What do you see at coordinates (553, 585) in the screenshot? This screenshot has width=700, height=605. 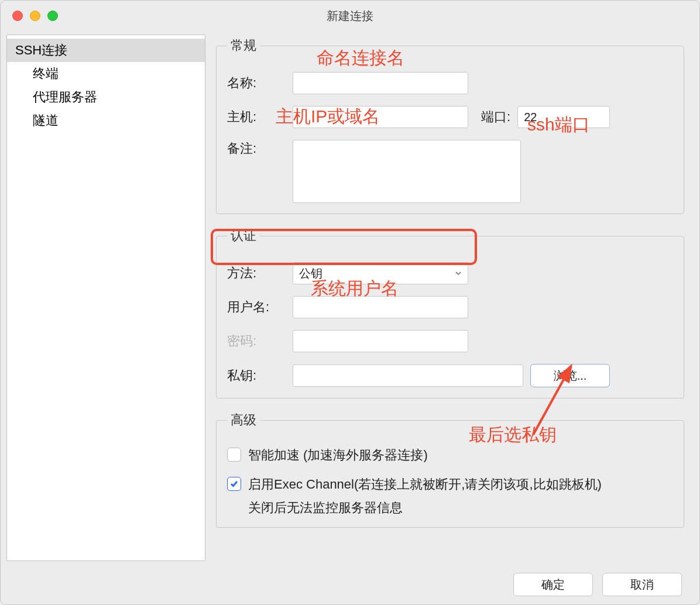 I see `ok-button: 确定` at bounding box center [553, 585].